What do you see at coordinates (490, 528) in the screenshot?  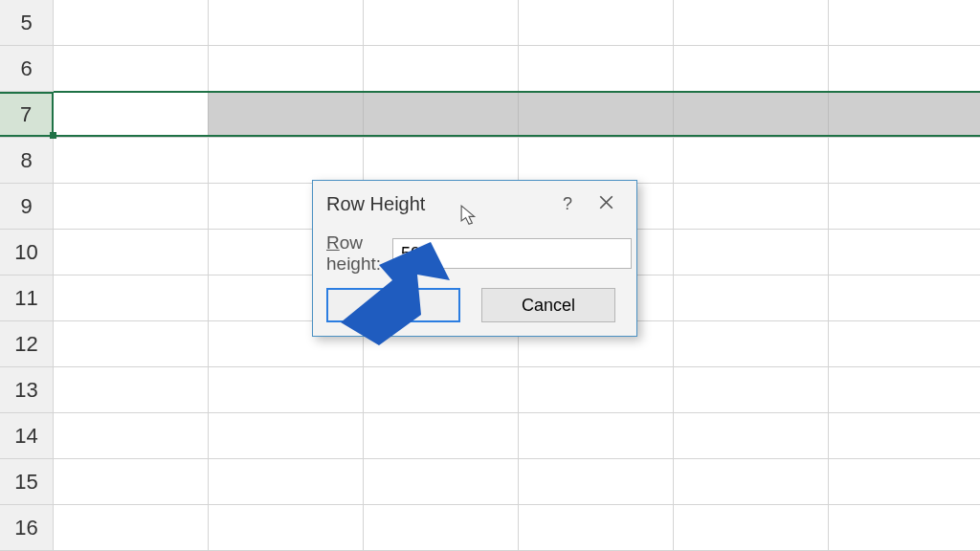 I see `grid-row: 16` at bounding box center [490, 528].